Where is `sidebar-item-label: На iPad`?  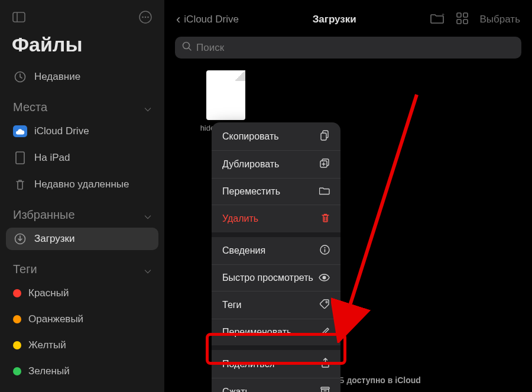
sidebar-item-label: На iPad is located at coordinates (52, 158).